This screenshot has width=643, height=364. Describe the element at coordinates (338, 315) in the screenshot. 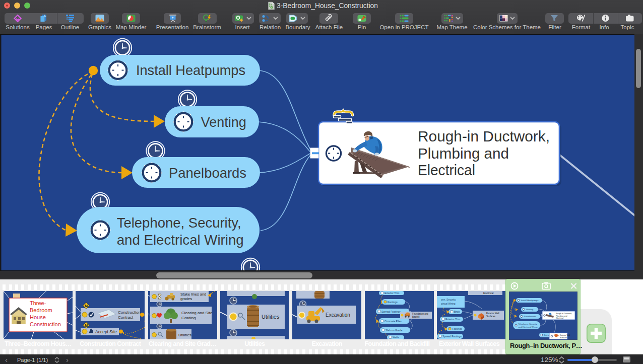

I see `svg-text: Excavation` at that location.